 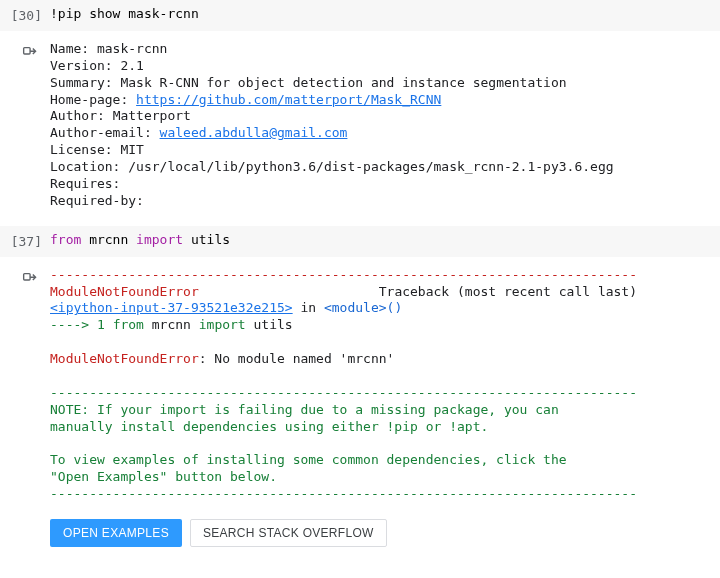 I want to click on tb-note-2: manually install dependencies using eith…, so click(x=269, y=426).